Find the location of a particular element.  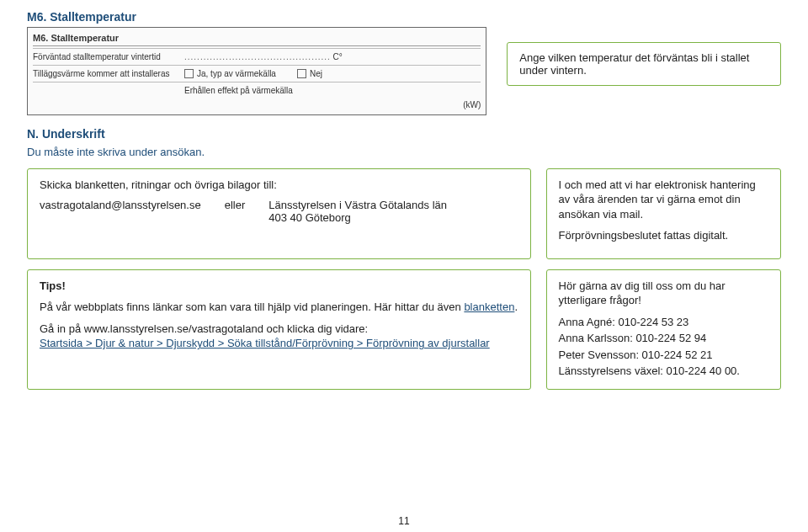

note-box-temperature: Ange vilken temperatur det förväntas bli… is located at coordinates (644, 64).